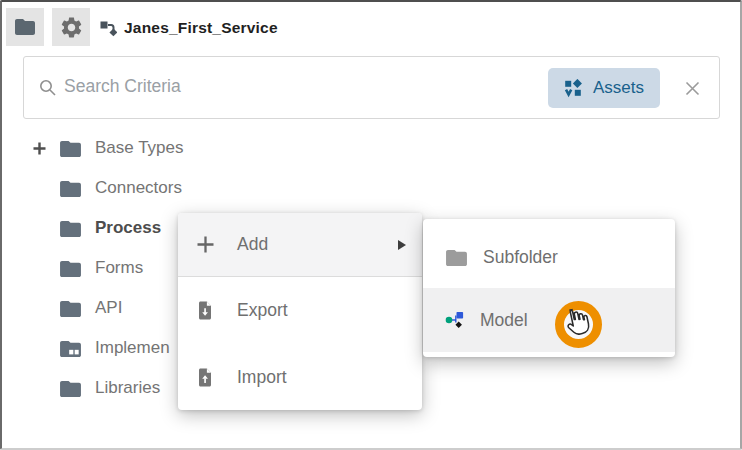  What do you see at coordinates (574, 88) in the screenshot?
I see `assets-icon` at bounding box center [574, 88].